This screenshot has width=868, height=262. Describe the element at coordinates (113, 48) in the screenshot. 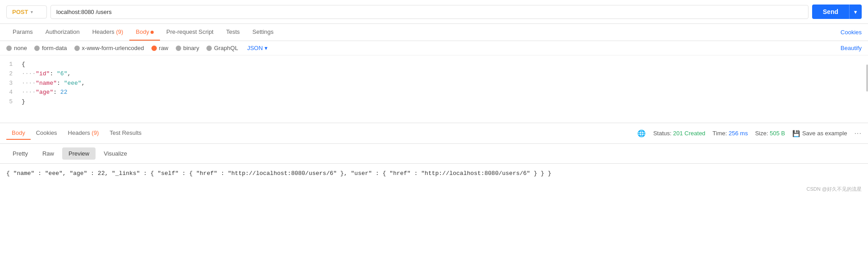

I see `body-type-urlencoded-label: x-www-form-urlencoded` at that location.